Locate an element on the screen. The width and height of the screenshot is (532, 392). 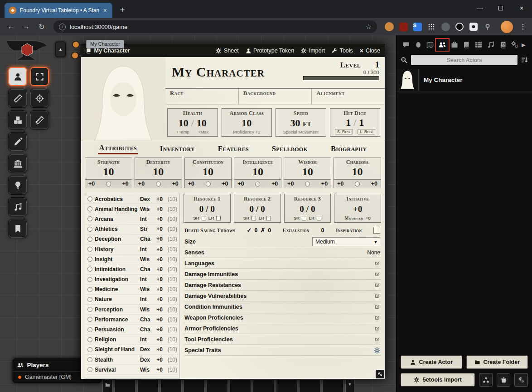
death-fail-icon: ✗ is located at coordinates (263, 230).